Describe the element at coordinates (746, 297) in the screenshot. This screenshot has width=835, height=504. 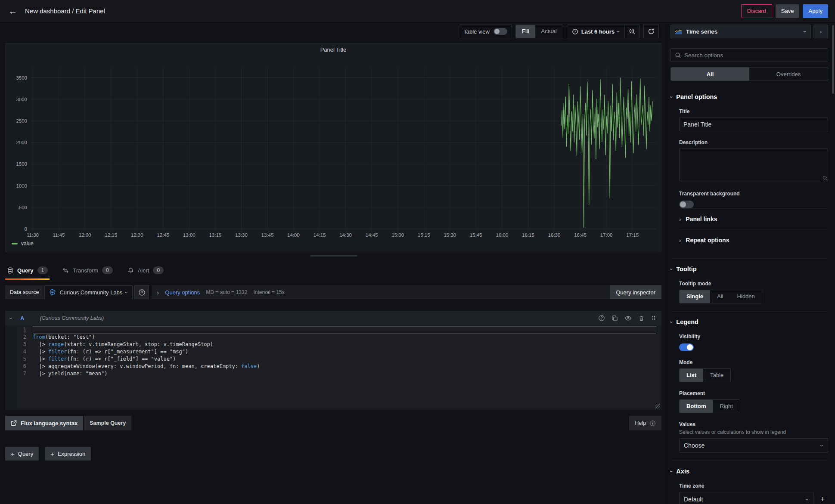
I see `tooltip-mode-hidden: Hidden` at that location.